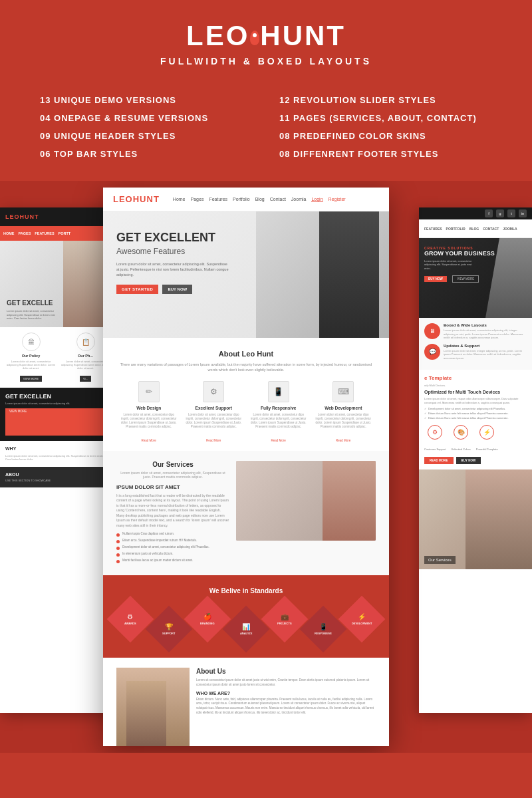 The image size is (532, 798). Describe the element at coordinates (149, 440) in the screenshot. I see `sc-feature-link-0: Read More` at that location.